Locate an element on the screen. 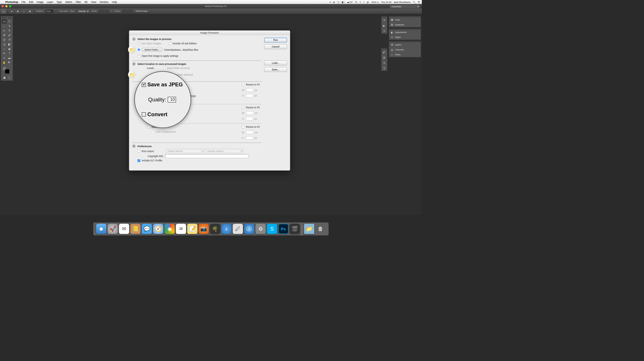  paragraph-panel-icon: ¶ is located at coordinates (384, 68).